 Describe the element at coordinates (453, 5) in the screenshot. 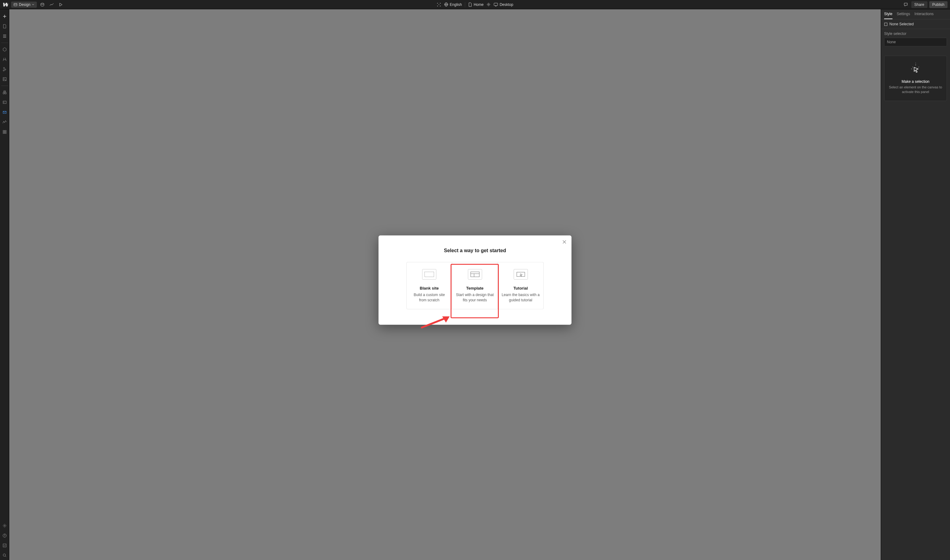

I see `locale-dropdown: English` at that location.